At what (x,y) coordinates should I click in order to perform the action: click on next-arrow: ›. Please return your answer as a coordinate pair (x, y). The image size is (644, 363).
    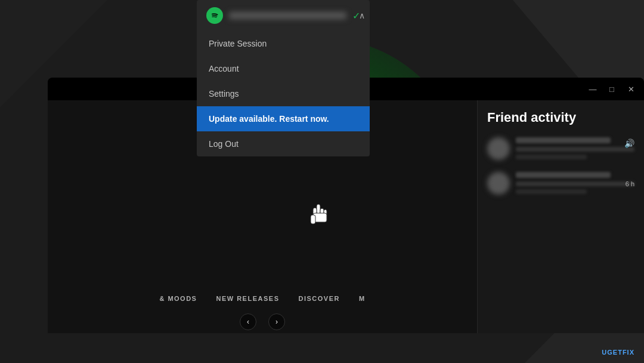
    Looking at the image, I should click on (277, 322).